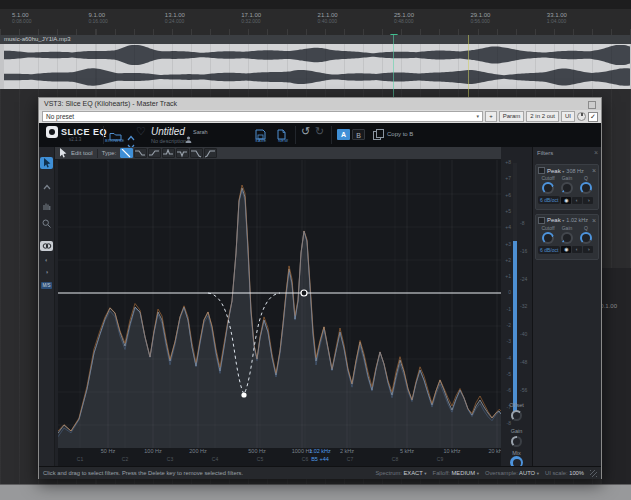 Image resolution: width=631 pixels, height=500 pixels. Describe the element at coordinates (46, 272) in the screenshot. I see `right-channel-button: ◑` at that location.